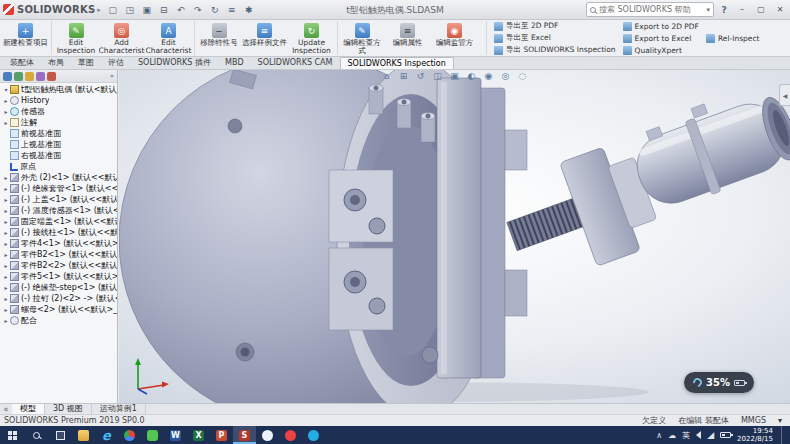 The height and width of the screenshot is (444, 790). What do you see at coordinates (58, 222) in the screenshot?
I see `tree-item: ▸ 固定端盖<1> (默认<<默认>_显示` at bounding box center [58, 222].